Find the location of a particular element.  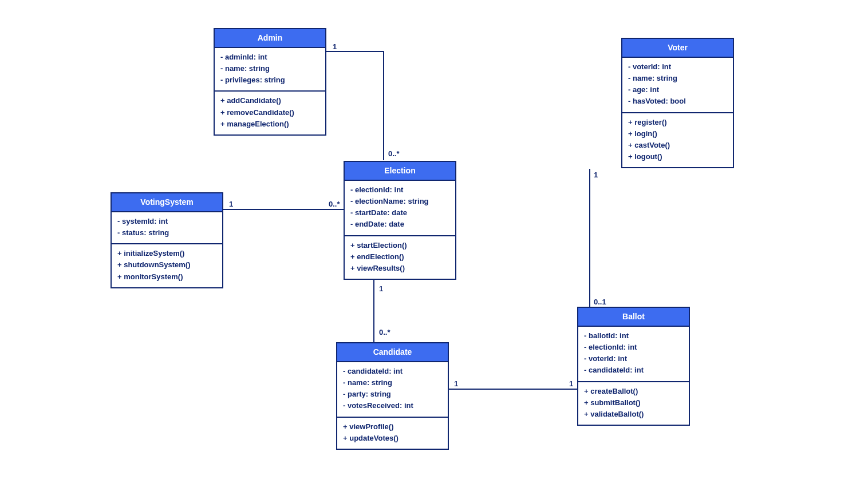

attr: - status: string is located at coordinates (167, 233).